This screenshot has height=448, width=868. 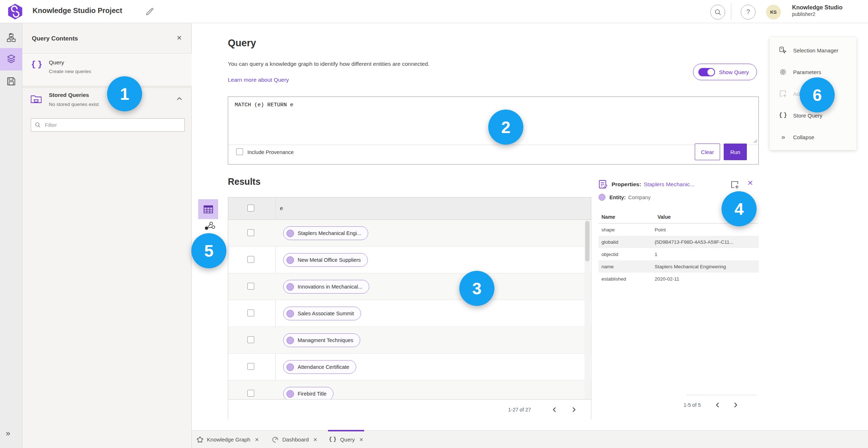 I want to click on entity-pill: Firebird Title, so click(x=308, y=393).